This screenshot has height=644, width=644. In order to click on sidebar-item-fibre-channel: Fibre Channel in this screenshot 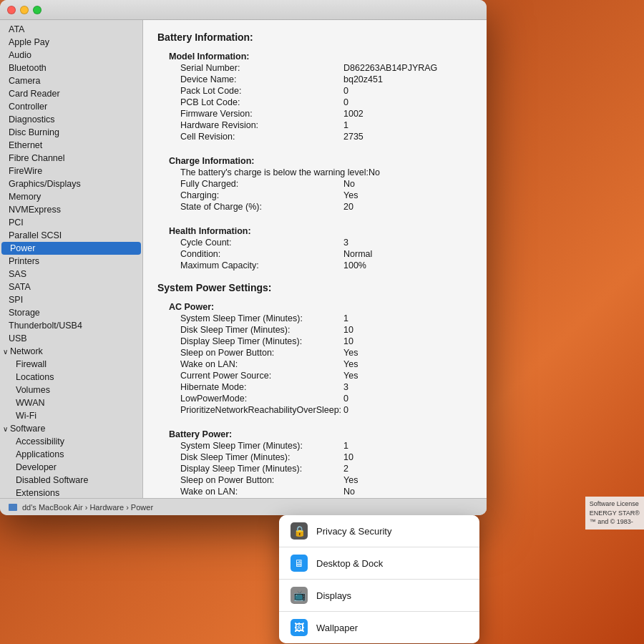, I will do `click(72, 158)`.